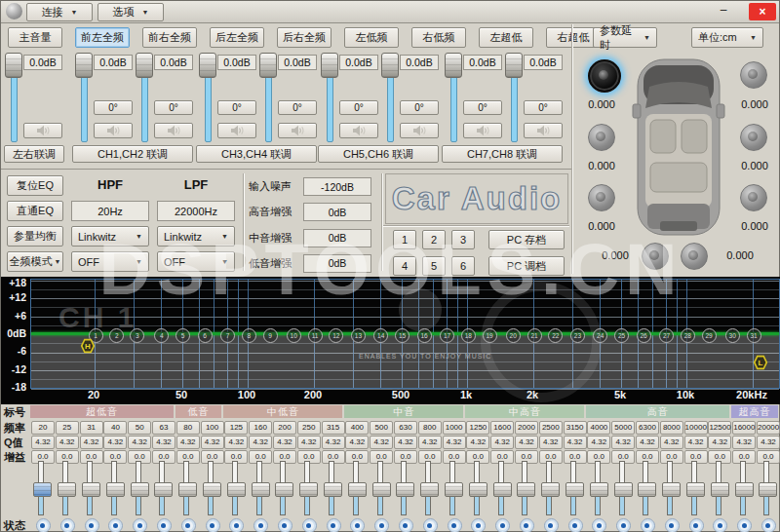 This screenshot has width=780, height=532. I want to click on freq-cell: 25, so click(67, 428).